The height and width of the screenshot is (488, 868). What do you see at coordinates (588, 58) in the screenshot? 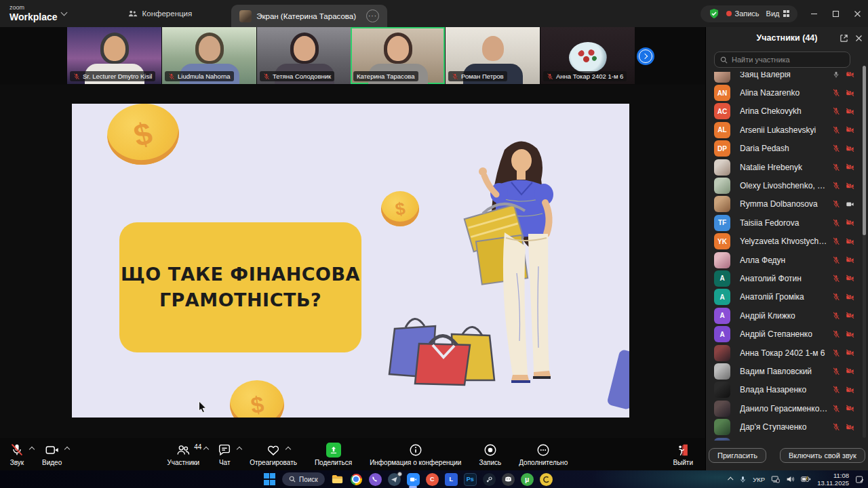
I see `photo-avatar` at bounding box center [588, 58].